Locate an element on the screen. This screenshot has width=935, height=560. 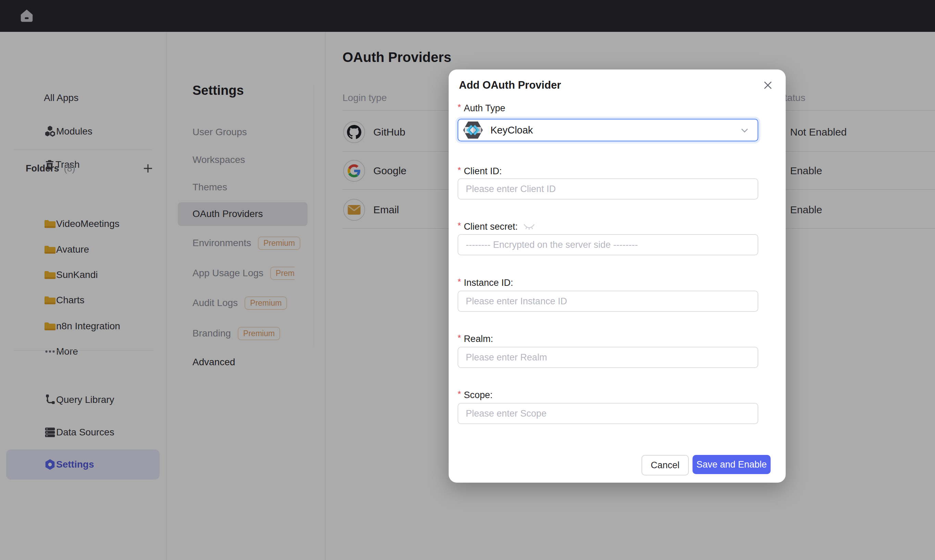
modal-title: Add OAuth Provider is located at coordinates (510, 85).